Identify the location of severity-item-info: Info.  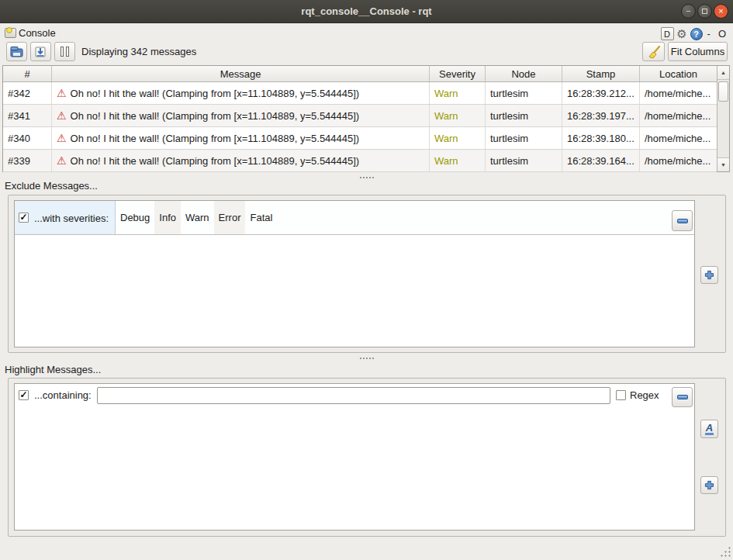
(168, 217).